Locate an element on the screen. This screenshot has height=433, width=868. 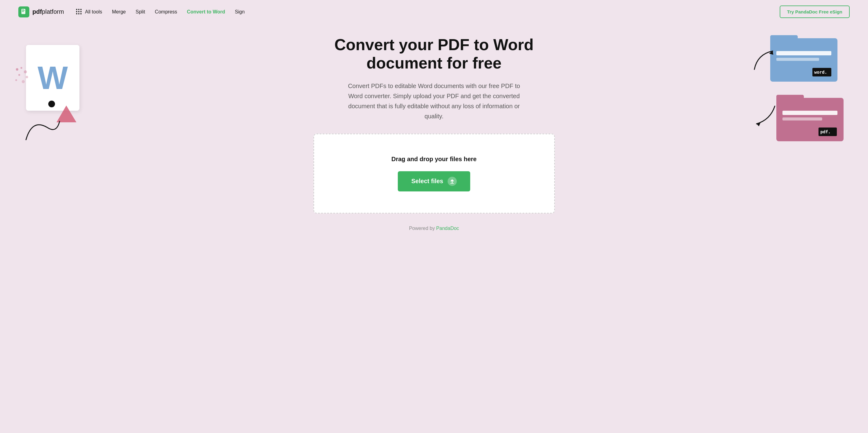
hero-subtitle: Convert PDFs to editable Word documents … is located at coordinates (434, 101).